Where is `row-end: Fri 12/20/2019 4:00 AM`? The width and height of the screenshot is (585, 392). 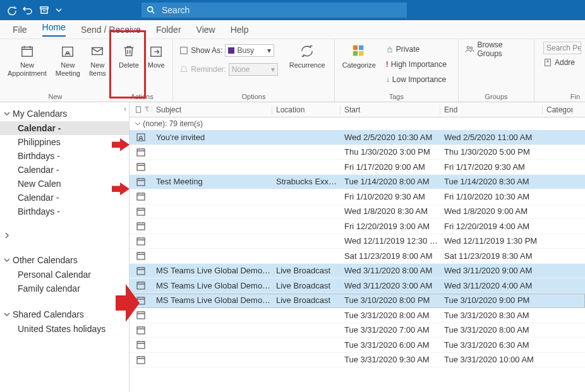
row-end: Fri 12/20/2019 4:00 AM is located at coordinates (492, 226).